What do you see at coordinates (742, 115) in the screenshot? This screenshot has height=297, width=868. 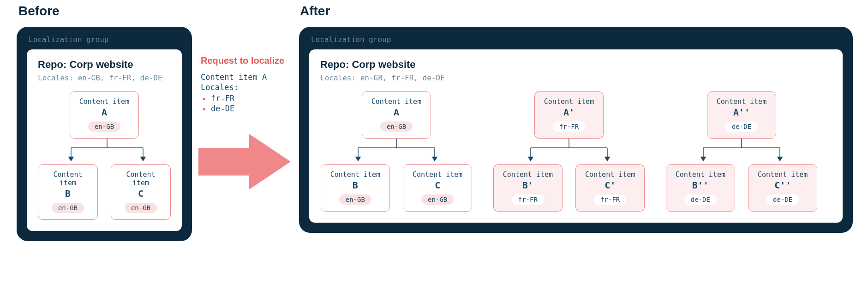 I see `content-item-node: Content item A'' de-DE` at bounding box center [742, 115].